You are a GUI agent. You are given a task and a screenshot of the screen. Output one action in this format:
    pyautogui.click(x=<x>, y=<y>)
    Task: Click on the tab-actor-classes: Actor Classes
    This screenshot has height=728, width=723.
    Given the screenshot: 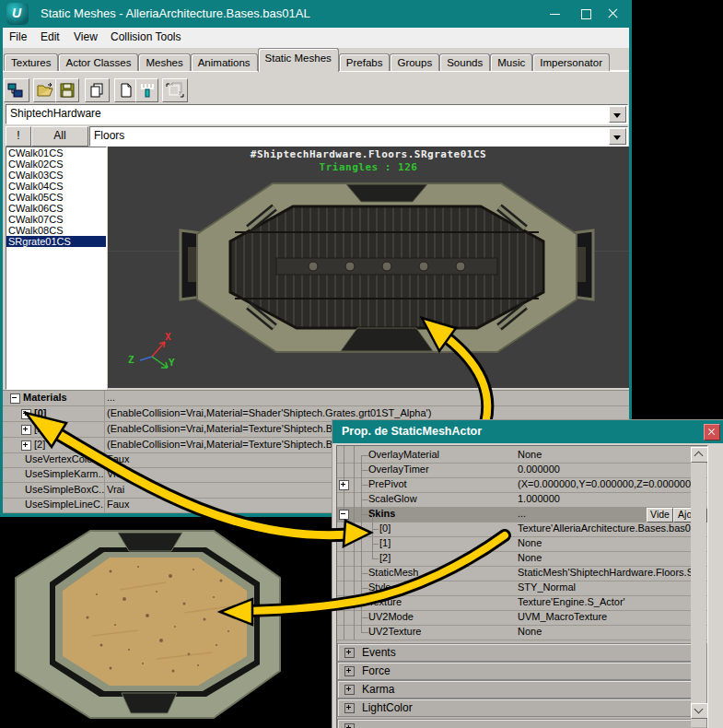 What is the action you would take?
    pyautogui.click(x=98, y=63)
    